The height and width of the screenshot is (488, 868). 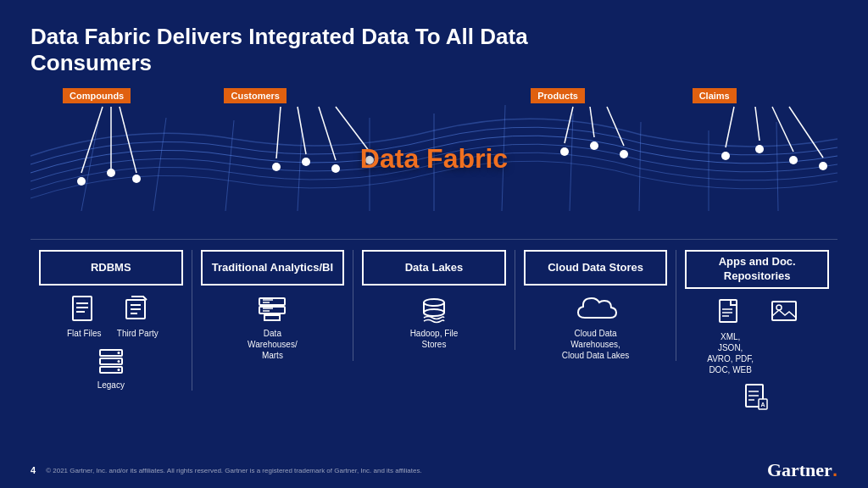 What do you see at coordinates (97, 96) in the screenshot?
I see `wave-label-compounds: Compounds` at bounding box center [97, 96].